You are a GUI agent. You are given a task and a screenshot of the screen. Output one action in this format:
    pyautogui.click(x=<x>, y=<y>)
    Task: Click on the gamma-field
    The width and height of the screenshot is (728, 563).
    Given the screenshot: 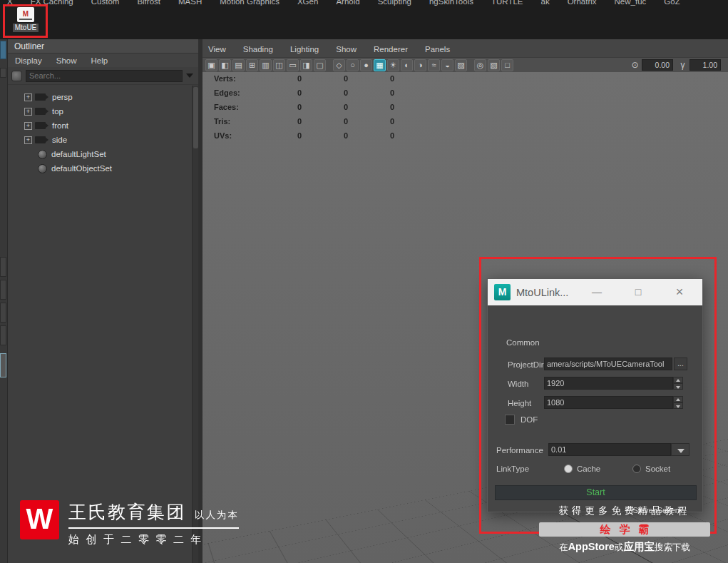 What is the action you would take?
    pyautogui.click(x=705, y=65)
    